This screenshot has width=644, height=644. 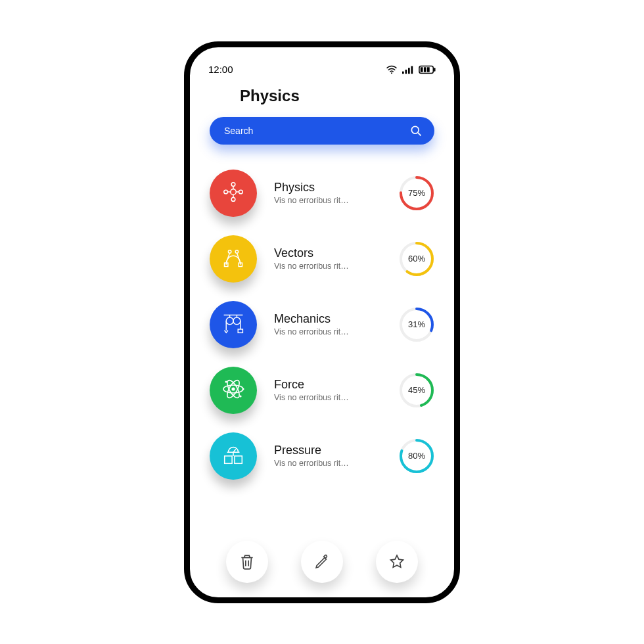 I want to click on edit-button, so click(x=322, y=562).